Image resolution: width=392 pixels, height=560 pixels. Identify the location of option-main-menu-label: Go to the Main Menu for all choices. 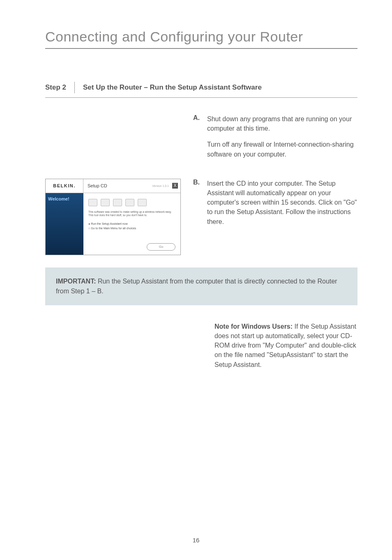
(113, 228).